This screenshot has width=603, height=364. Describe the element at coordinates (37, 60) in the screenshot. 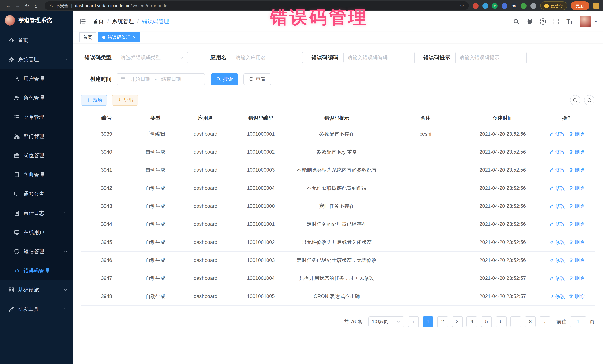

I see `sidebar-item-system: 系统管理` at that location.